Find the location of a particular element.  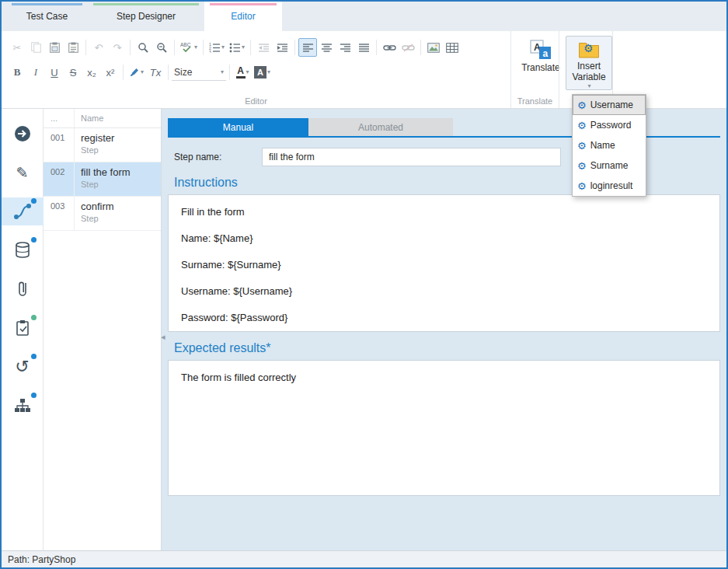

rail-item-checklist is located at coordinates (23, 328).